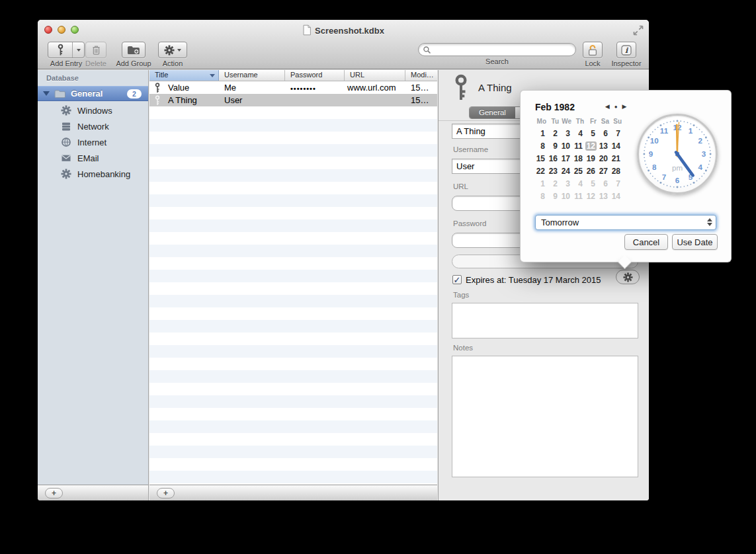 The image size is (756, 554). I want to click on entry-count-badge: 2, so click(134, 94).